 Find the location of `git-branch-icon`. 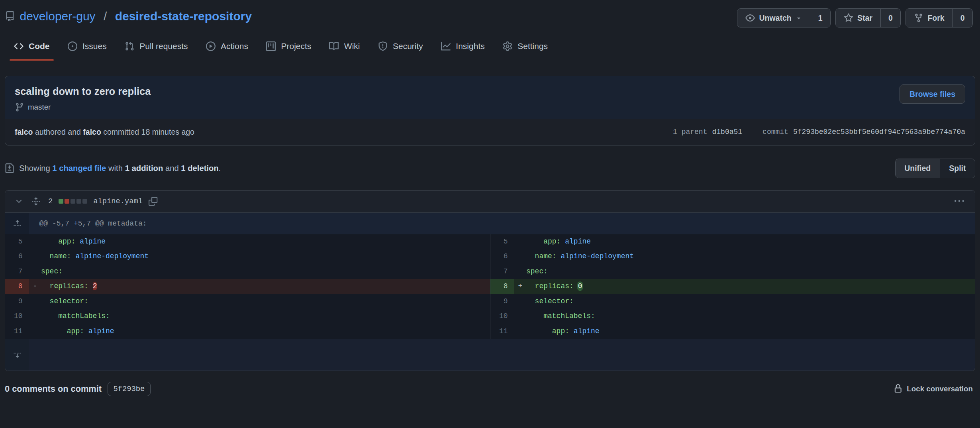

git-branch-icon is located at coordinates (20, 107).